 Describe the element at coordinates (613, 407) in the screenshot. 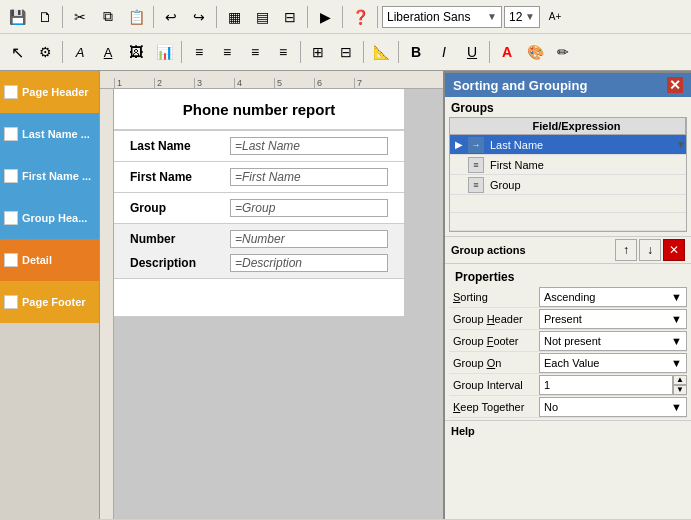

I see `prop-keep-together-value: No ▼` at that location.